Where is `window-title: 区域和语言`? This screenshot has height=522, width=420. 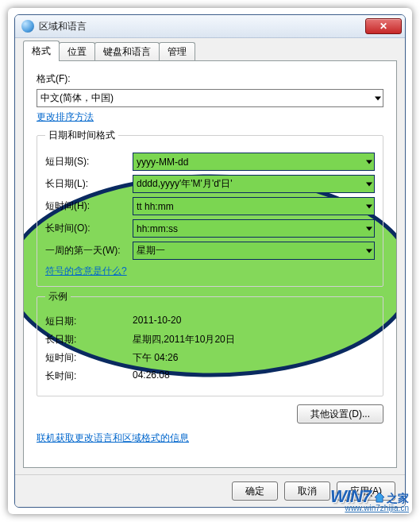 window-title: 区域和语言 is located at coordinates (202, 27).